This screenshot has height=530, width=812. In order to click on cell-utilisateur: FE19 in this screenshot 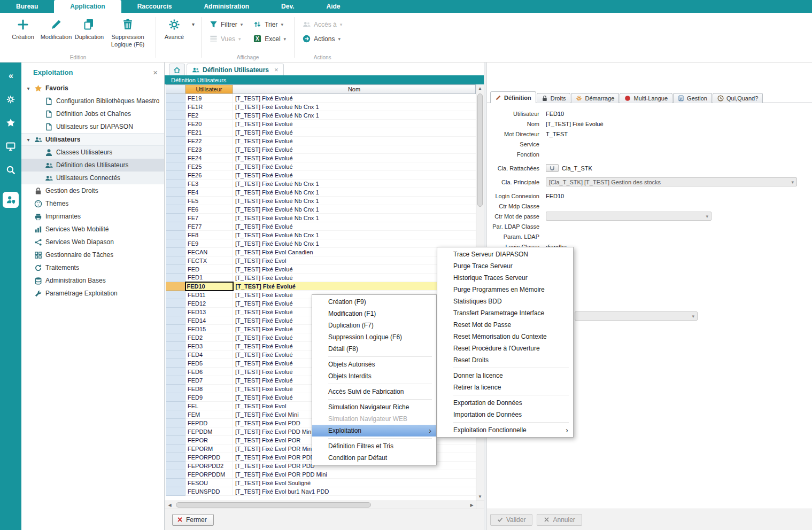, I will do `click(210, 98)`.